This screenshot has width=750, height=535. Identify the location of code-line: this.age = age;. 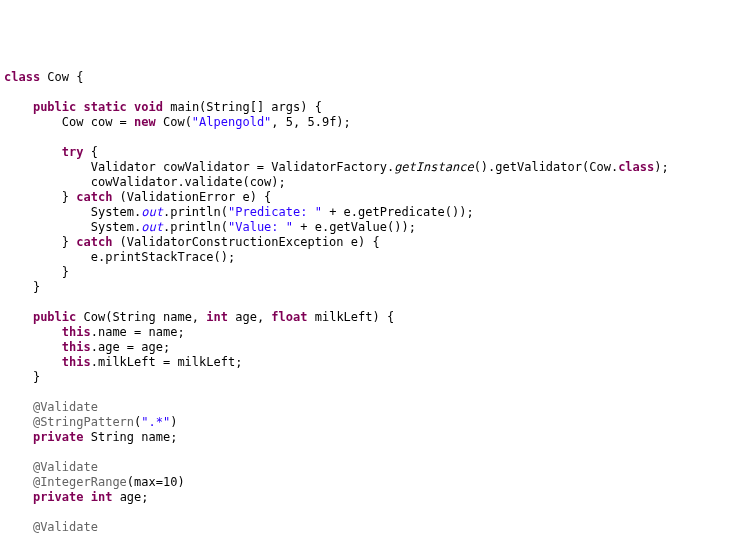
(87, 347).